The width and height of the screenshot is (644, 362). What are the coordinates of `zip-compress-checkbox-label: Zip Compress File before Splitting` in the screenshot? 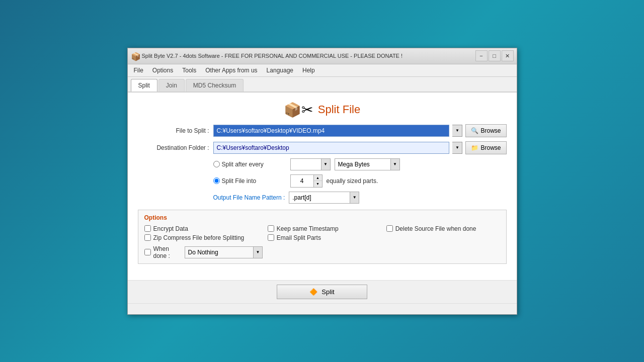 It's located at (203, 238).